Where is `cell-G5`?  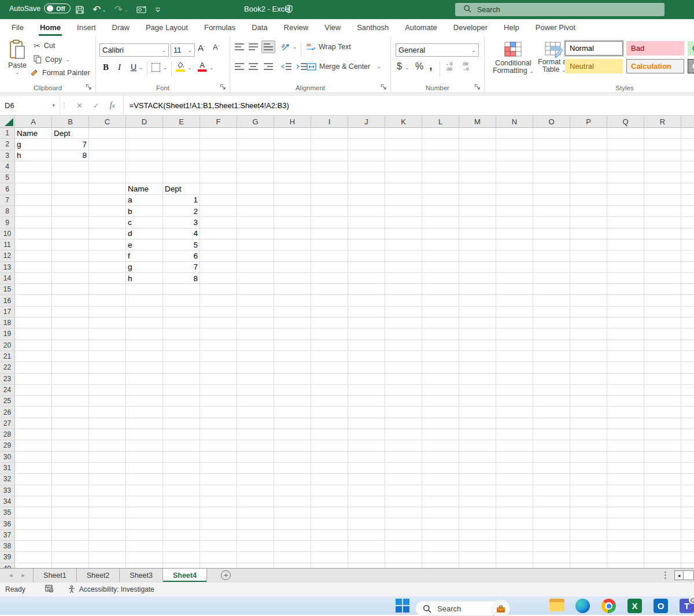
cell-G5 is located at coordinates (256, 178).